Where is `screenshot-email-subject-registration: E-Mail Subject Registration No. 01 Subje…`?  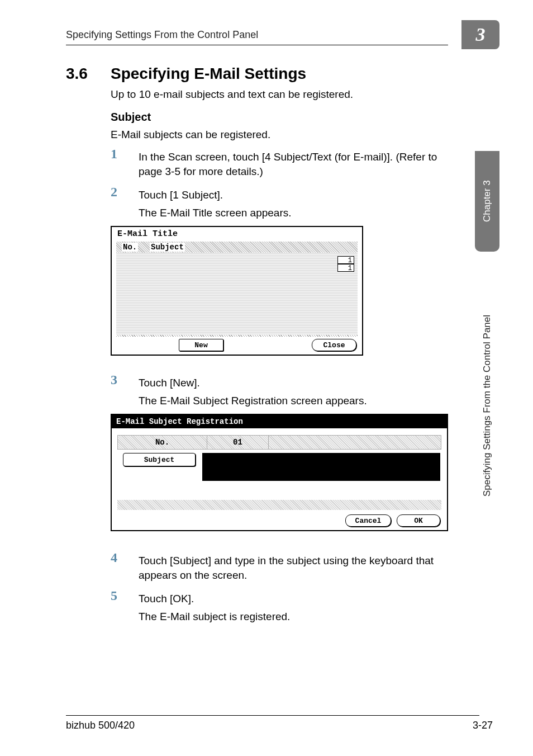
screenshot-email-subject-registration: E-Mail Subject Registration No. 01 Subje… is located at coordinates (279, 472).